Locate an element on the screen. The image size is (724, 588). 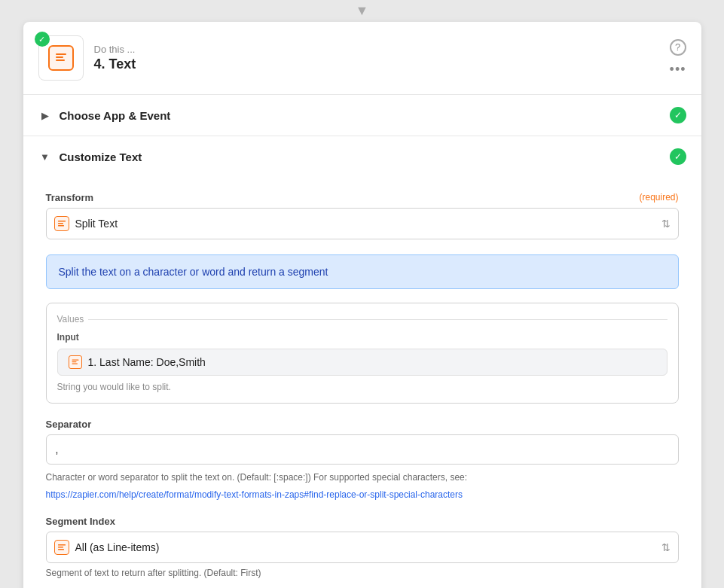
chevron-down-icon: ▼ is located at coordinates (45, 157).